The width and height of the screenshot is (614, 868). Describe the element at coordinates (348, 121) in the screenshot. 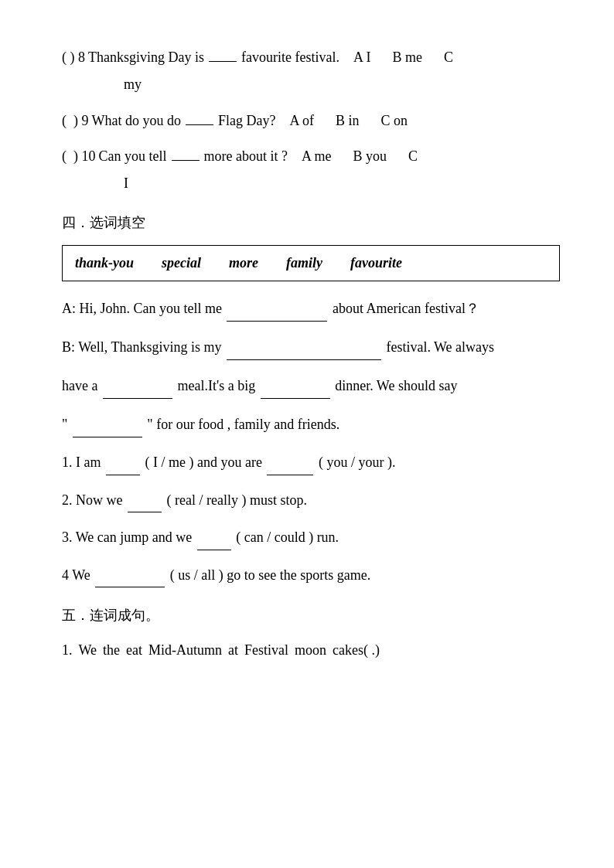

I see `q9-option-b: B in` at that location.